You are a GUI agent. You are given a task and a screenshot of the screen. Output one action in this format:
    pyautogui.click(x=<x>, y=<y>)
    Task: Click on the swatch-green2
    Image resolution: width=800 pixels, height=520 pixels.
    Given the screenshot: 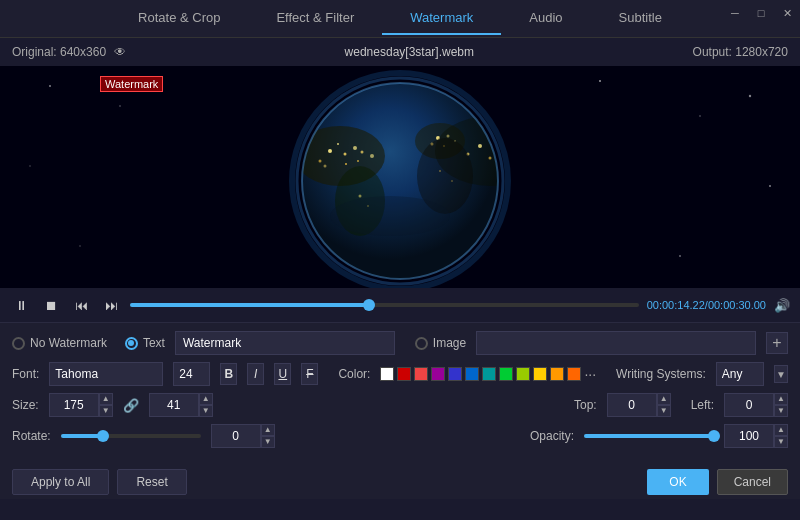 What is the action you would take?
    pyautogui.click(x=523, y=374)
    